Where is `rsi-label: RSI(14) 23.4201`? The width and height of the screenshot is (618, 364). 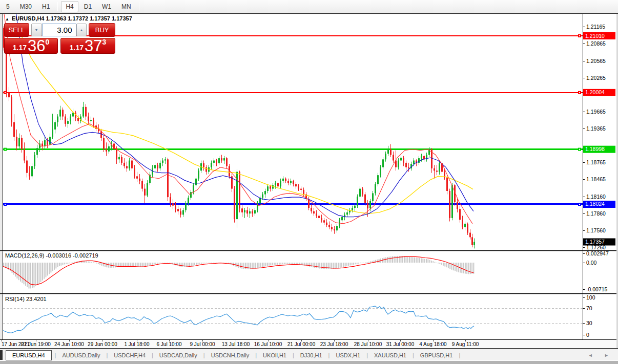
rsi-label: RSI(14) 23.4201 is located at coordinates (26, 299).